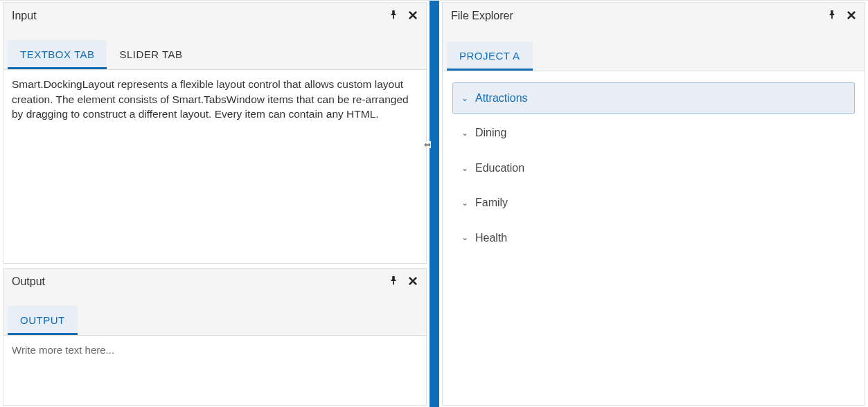 This screenshot has height=407, width=868. What do you see at coordinates (492, 203) in the screenshot?
I see `tree-item-label: Family` at bounding box center [492, 203].